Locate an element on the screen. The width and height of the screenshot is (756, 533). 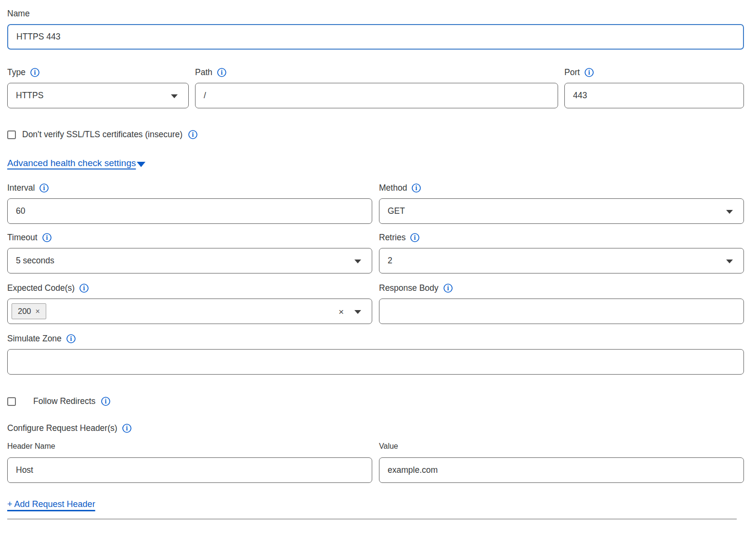
header-name-label: Header Name is located at coordinates (31, 446).